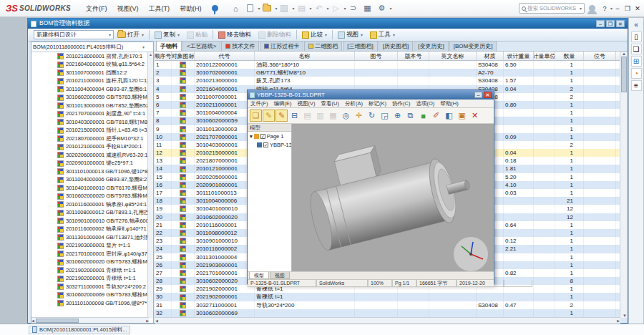 The width and height of the screenshot is (644, 335). What do you see at coordinates (637, 86) in the screenshot?
I see `forum-list-icon: ≡` at bounding box center [637, 86].